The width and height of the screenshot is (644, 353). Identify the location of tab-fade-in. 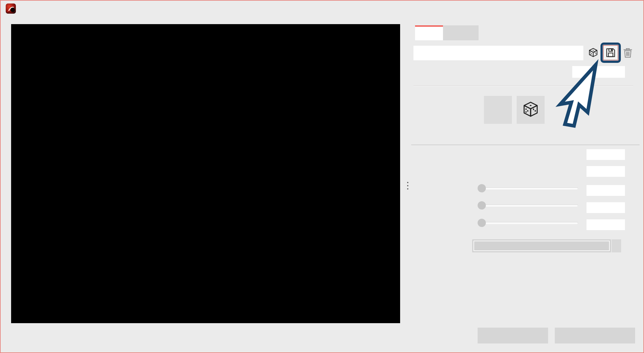
(429, 33).